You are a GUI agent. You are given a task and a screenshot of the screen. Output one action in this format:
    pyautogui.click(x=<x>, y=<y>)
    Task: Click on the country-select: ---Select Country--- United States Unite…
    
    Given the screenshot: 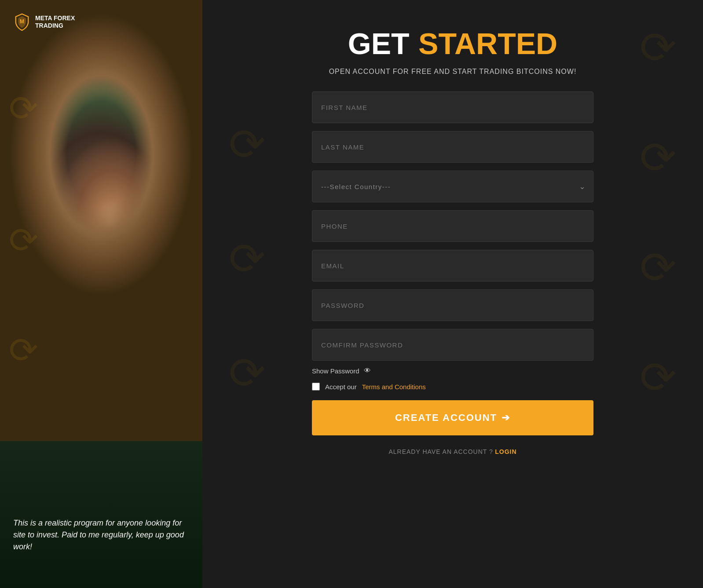 What is the action you would take?
    pyautogui.click(x=453, y=186)
    